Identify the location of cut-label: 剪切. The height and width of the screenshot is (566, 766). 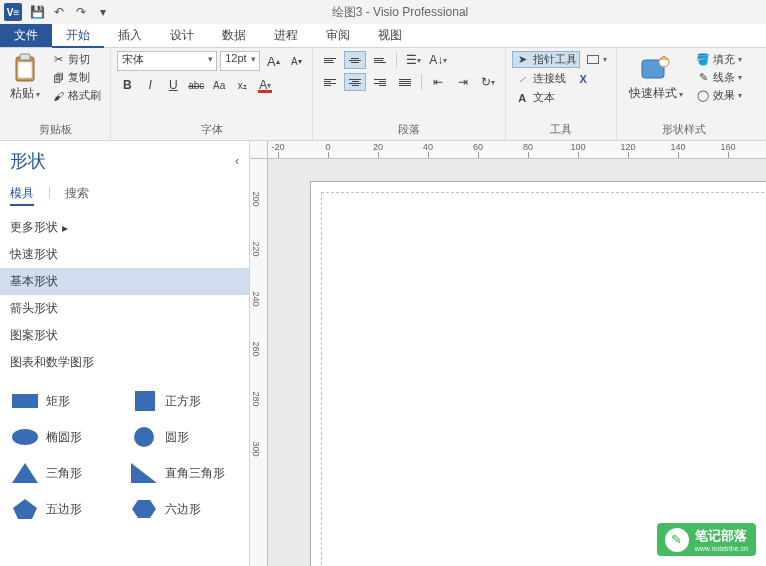
(79, 60).